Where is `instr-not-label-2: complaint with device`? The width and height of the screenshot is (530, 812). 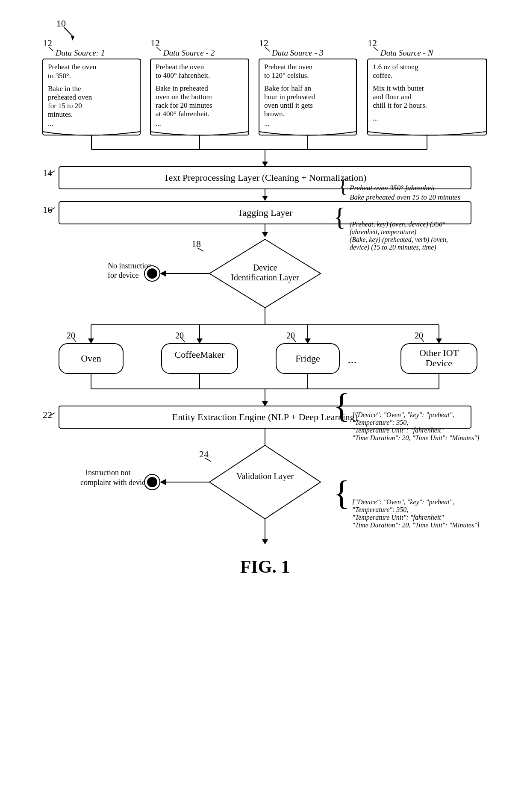 instr-not-label-2: complaint with device is located at coordinates (115, 482).